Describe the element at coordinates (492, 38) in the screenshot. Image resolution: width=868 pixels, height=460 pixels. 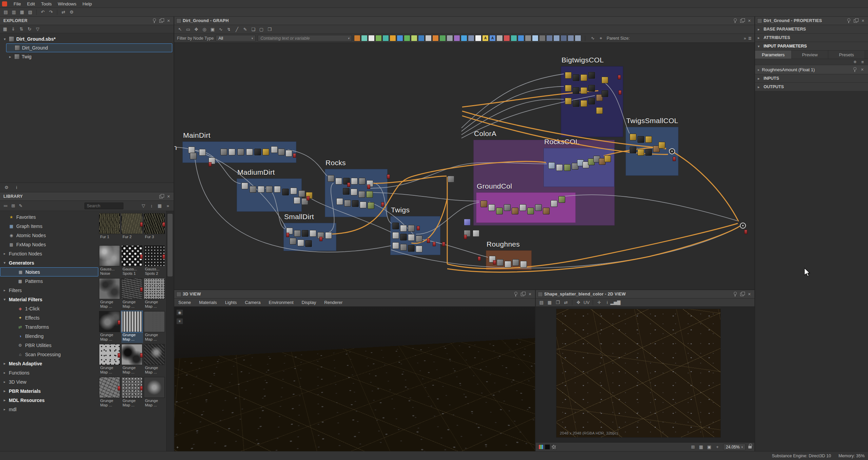
I see `node-type-icon: A` at that location.